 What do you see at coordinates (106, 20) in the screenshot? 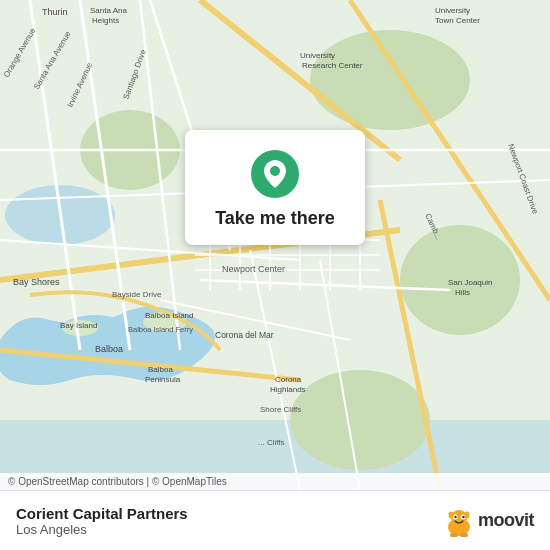
I see `svg-text: Heights` at bounding box center [106, 20].